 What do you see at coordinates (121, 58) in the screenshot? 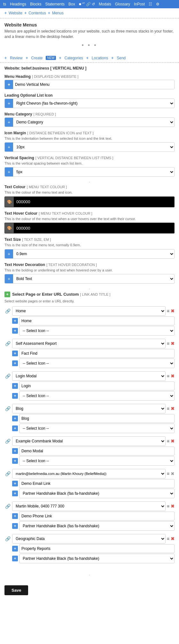
I see `action-send: Send` at bounding box center [121, 58].